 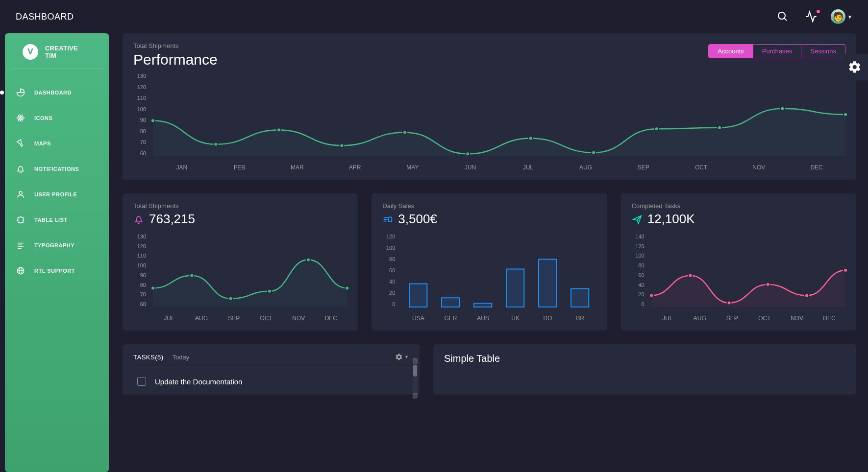 I want to click on search-icon, so click(x=783, y=17).